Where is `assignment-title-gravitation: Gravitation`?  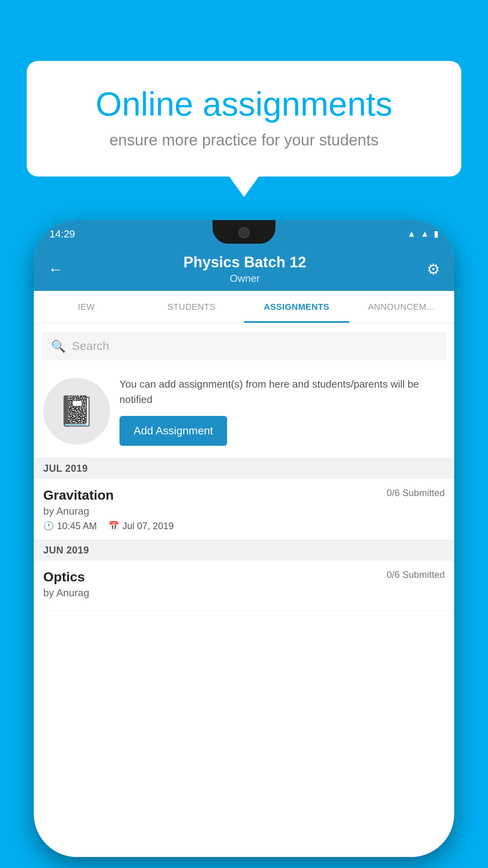 assignment-title-gravitation: Gravitation is located at coordinates (79, 495).